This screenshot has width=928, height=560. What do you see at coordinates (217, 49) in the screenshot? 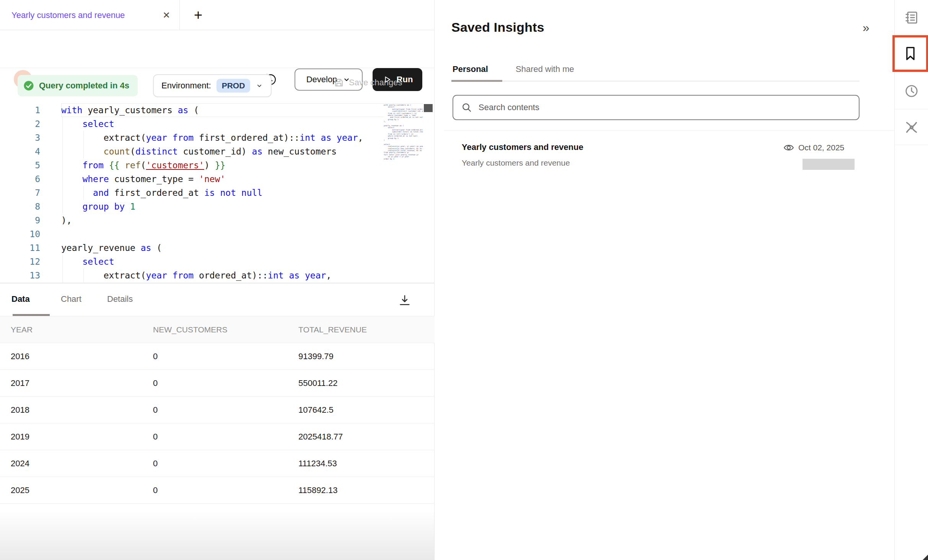
I see `insight-toolbar: BL Your saved insight Develop` at bounding box center [217, 49].